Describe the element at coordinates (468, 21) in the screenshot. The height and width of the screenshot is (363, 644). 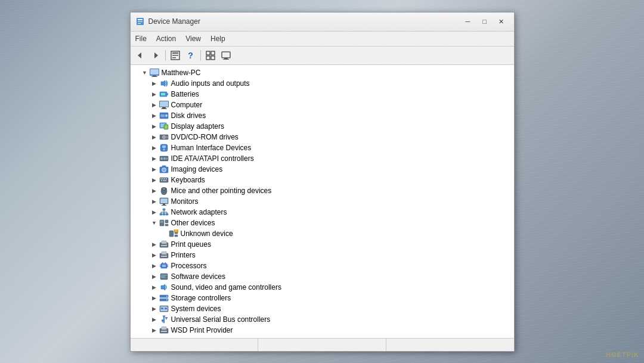
I see `minimize-button: ─` at that location.